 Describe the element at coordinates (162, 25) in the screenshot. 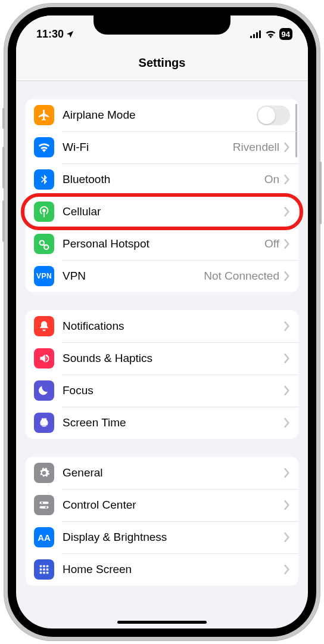

I see `notch` at that location.